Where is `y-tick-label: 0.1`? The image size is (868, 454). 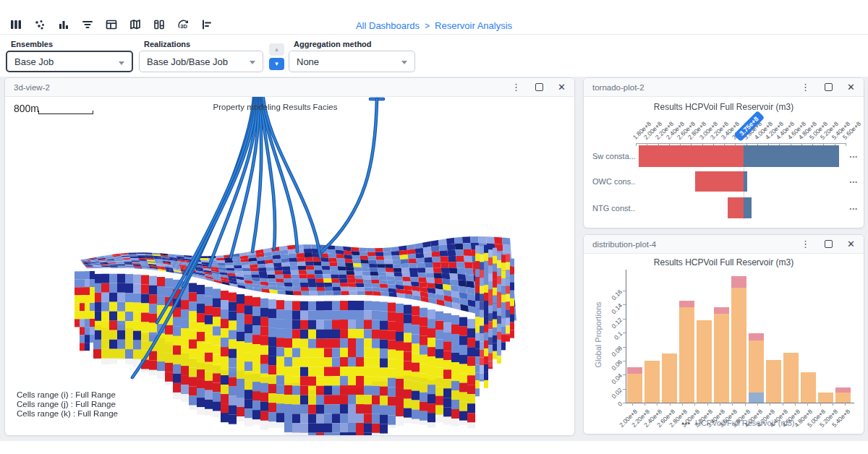
y-tick-label: 0.1 is located at coordinates (618, 335).